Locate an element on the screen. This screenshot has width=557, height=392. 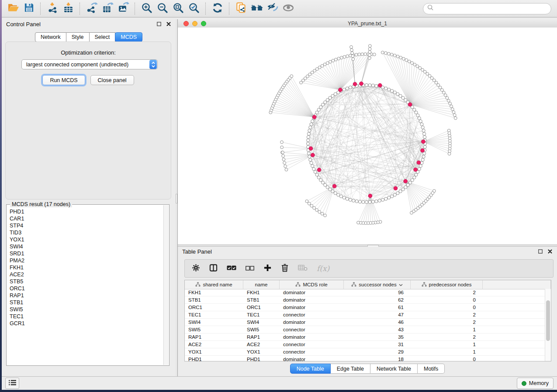
apply-layout-button is located at coordinates (218, 9).